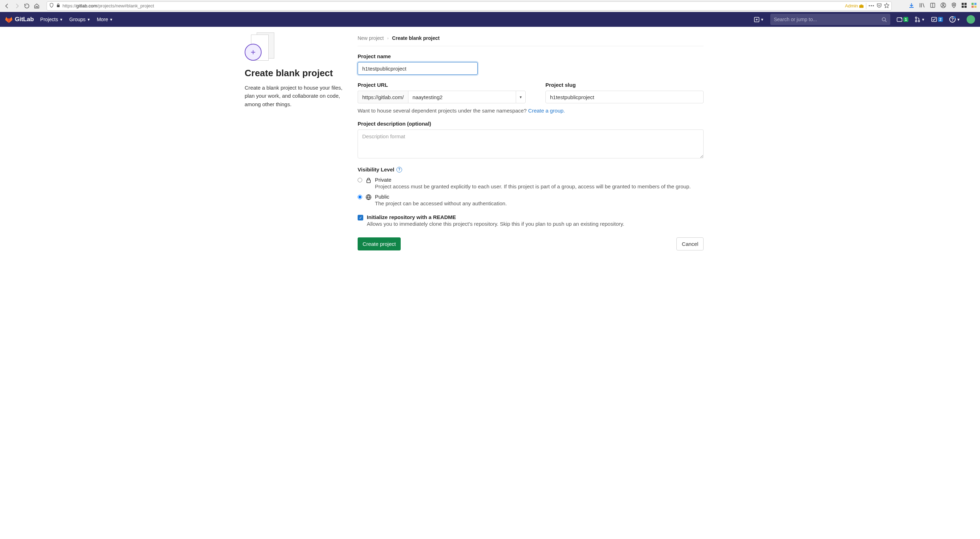  What do you see at coordinates (625, 97) in the screenshot?
I see `project-slug-input` at bounding box center [625, 97].